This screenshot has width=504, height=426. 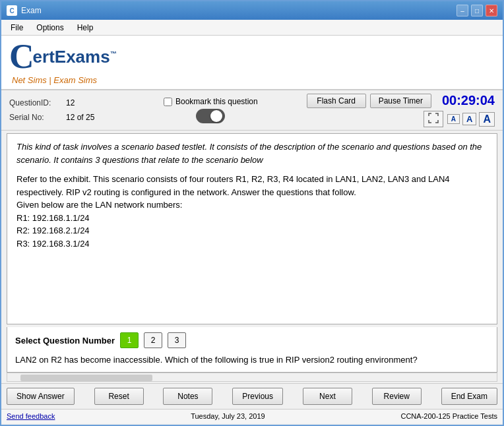 I want to click on select-question-label: Select Question Number, so click(x=65, y=340).